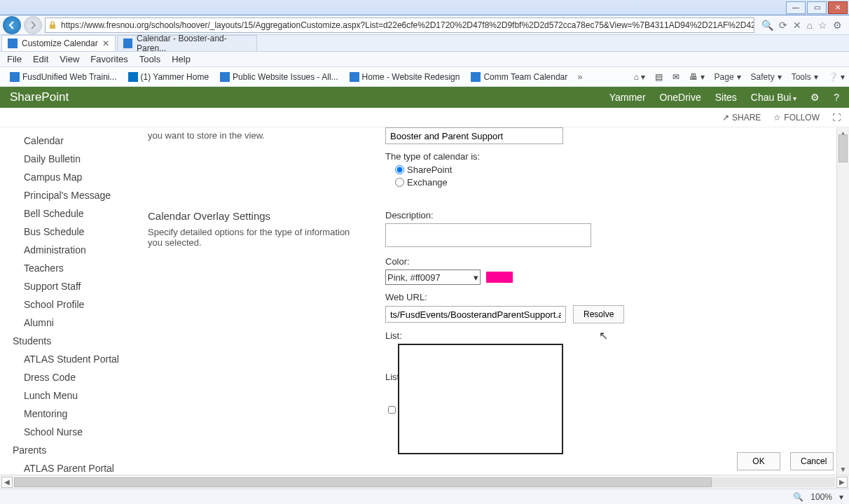 The width and height of the screenshot is (849, 504). What do you see at coordinates (796, 118) in the screenshot?
I see `follow-button: ☆ FOLLOW` at bounding box center [796, 118].